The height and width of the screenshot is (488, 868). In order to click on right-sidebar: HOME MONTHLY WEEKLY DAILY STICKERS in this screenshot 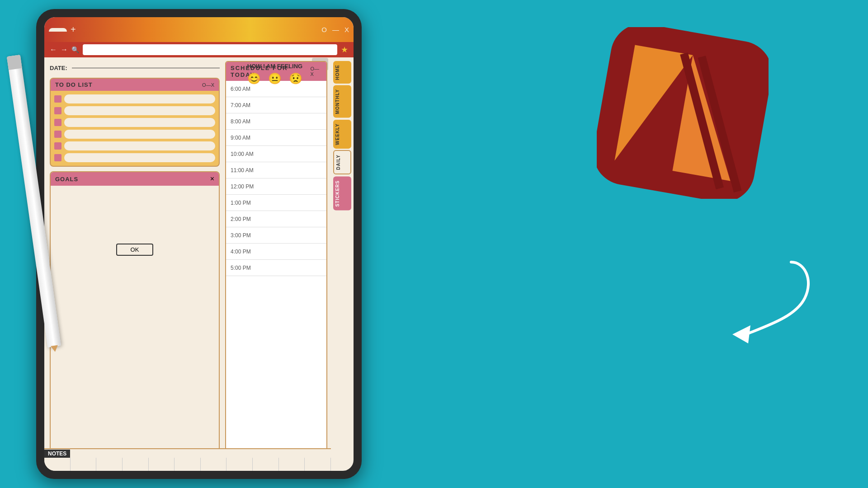, I will do `click(342, 264)`.